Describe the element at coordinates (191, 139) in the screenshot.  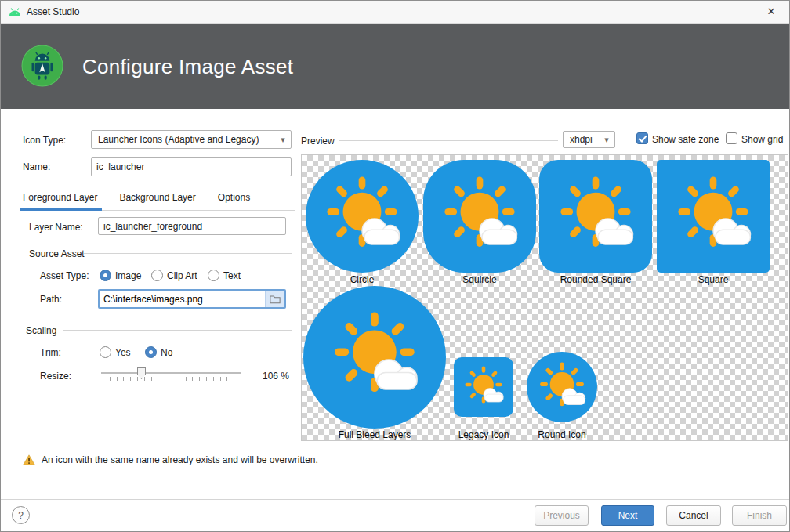
I see `icon-type-dropdown: Launcher Icons (Adaptive and Legacy) ▾` at that location.